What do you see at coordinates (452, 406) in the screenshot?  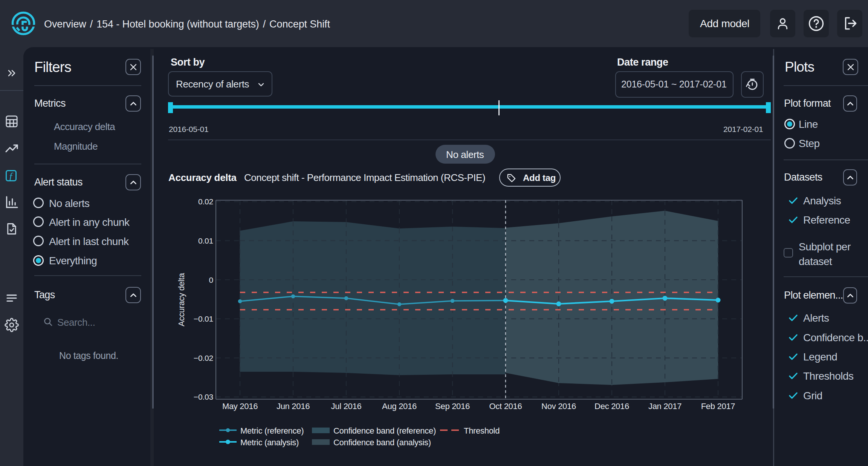 I see `svg-text: Sep 2016` at bounding box center [452, 406].